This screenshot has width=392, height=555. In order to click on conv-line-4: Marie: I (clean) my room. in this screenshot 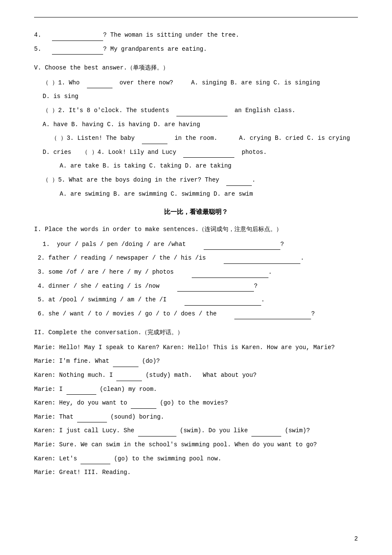, I will do `click(196, 390)`.